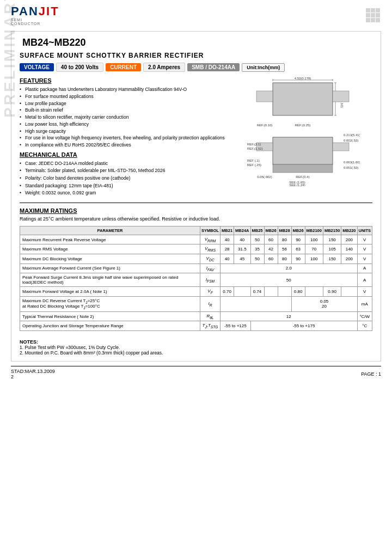  Describe the element at coordinates (242, 259) in the screenshot. I see `value-cell: 45` at that location.